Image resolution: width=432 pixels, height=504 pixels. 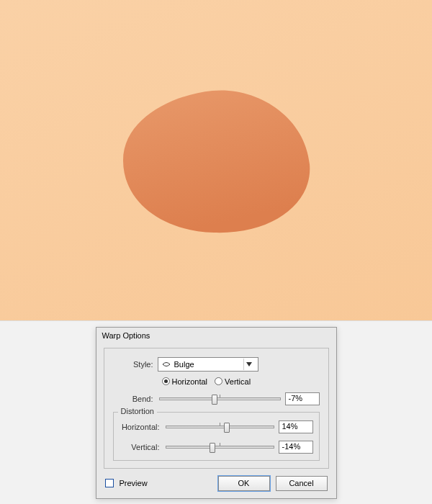 I want to click on style-value: Bulge, so click(x=207, y=364).